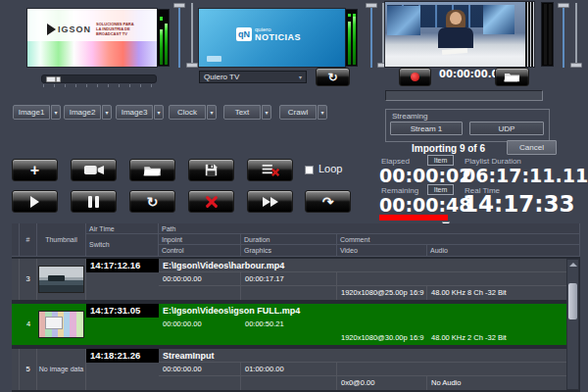  I want to click on row-number: 4, so click(28, 324).